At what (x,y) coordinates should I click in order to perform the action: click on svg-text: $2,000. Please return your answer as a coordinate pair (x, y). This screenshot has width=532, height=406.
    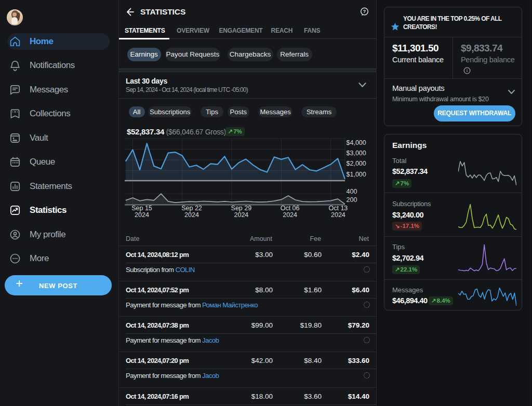
    Looking at the image, I should click on (356, 164).